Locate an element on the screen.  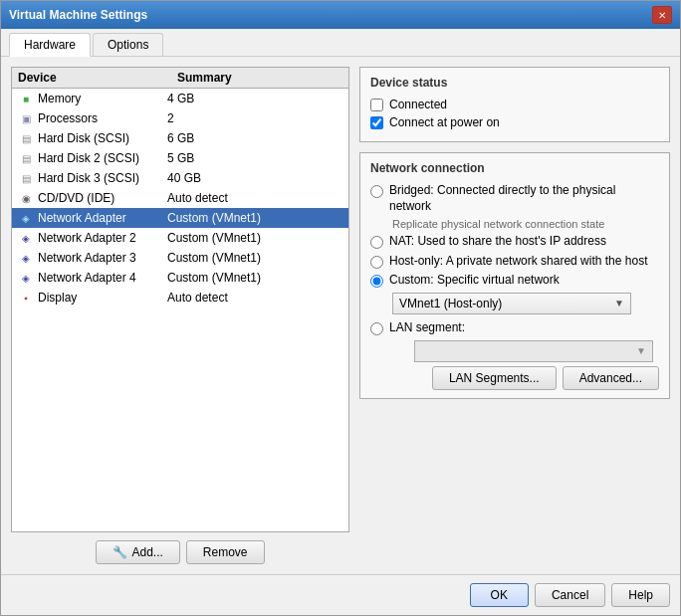
bridged-sublabel: Replicate physical network connection st… is located at coordinates (526, 224).